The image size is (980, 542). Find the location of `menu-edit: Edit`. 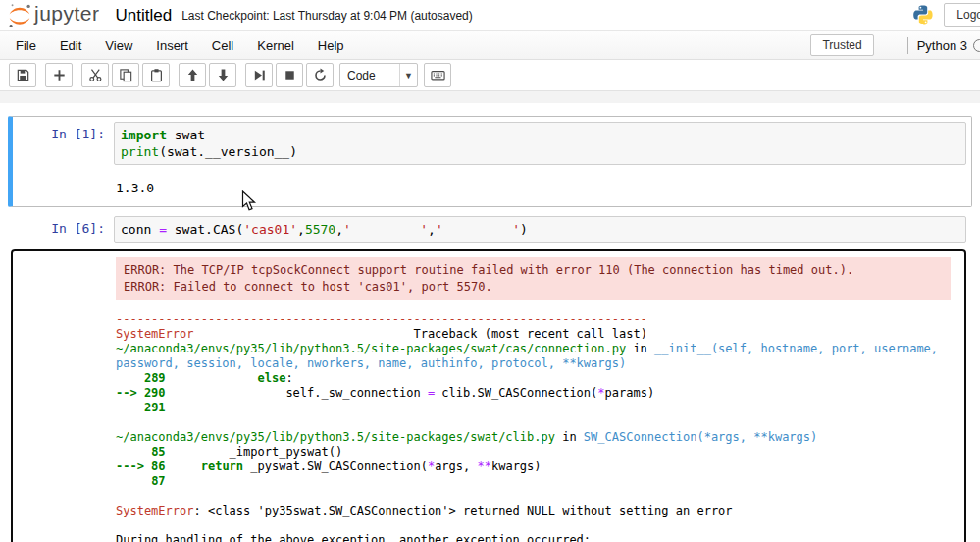

menu-edit: Edit is located at coordinates (71, 45).